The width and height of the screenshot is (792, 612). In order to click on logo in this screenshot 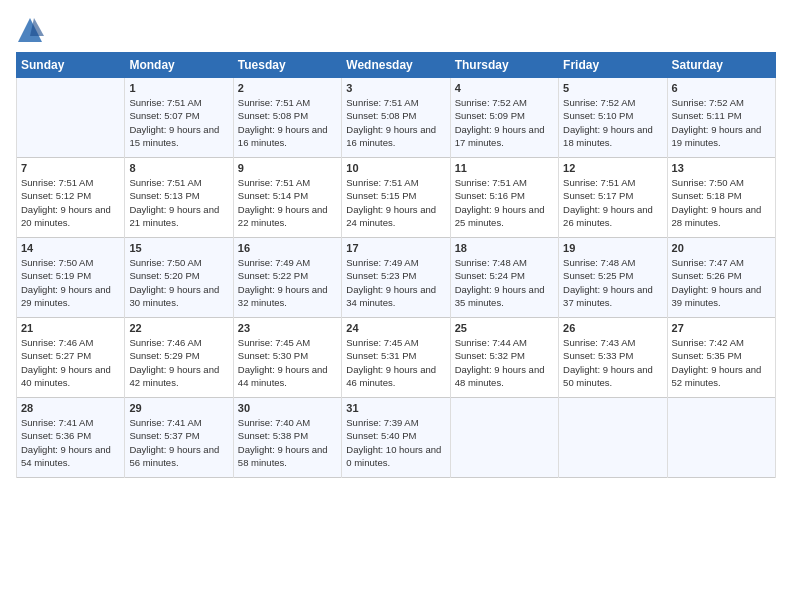, I will do `click(32, 30)`.